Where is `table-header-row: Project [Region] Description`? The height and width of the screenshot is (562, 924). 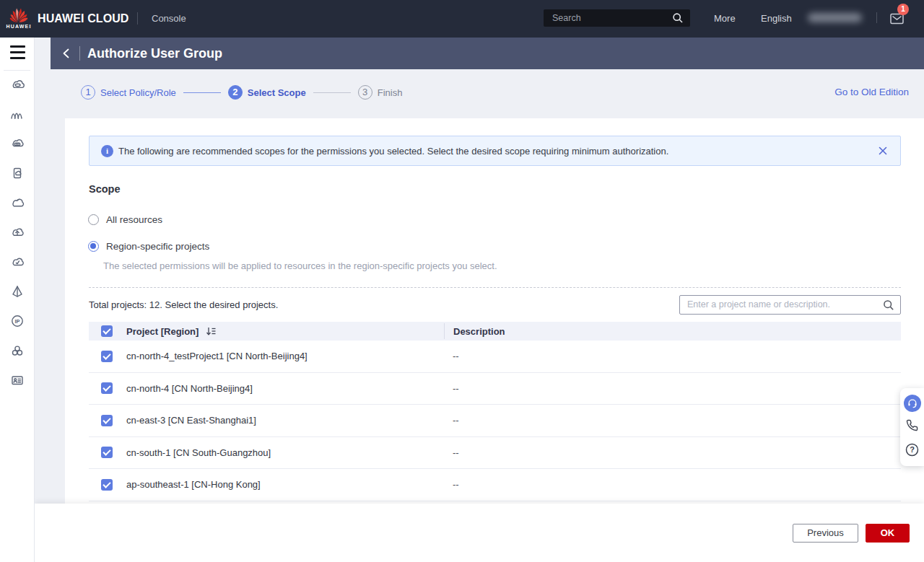
table-header-row: Project [Region] Description is located at coordinates (495, 331).